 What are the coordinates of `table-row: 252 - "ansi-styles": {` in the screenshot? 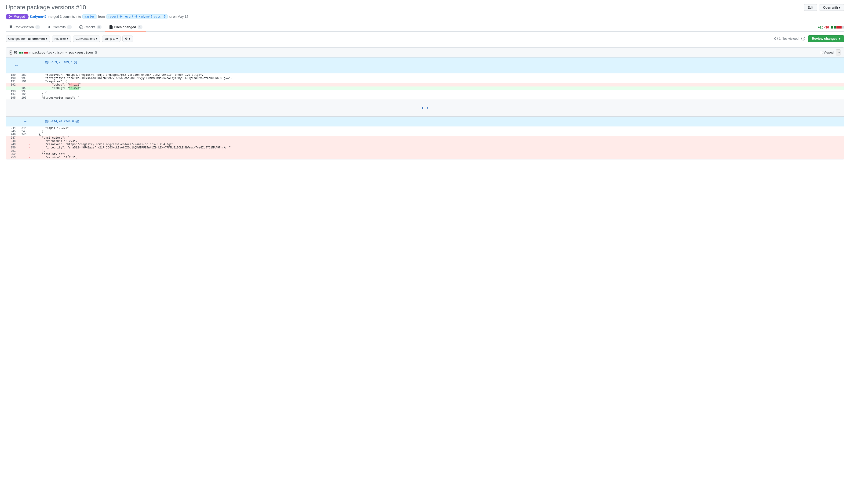 It's located at (425, 154).